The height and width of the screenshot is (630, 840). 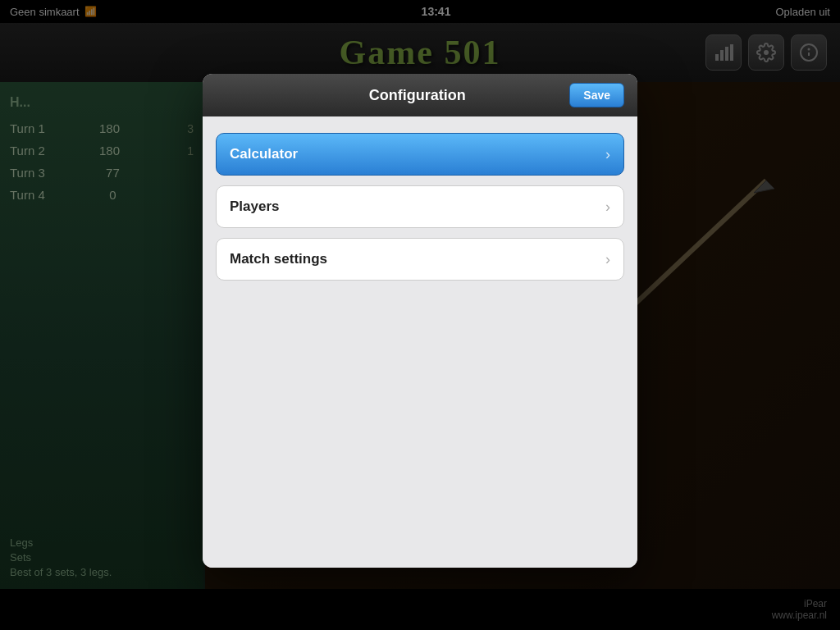 I want to click on players-label: Players, so click(x=254, y=207).